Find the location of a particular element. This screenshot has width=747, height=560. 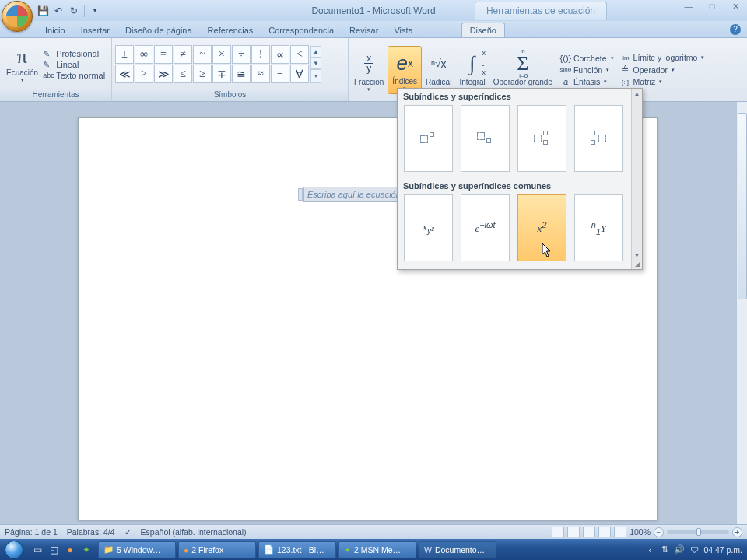

ql-switch-icon: ◱ is located at coordinates (54, 550).